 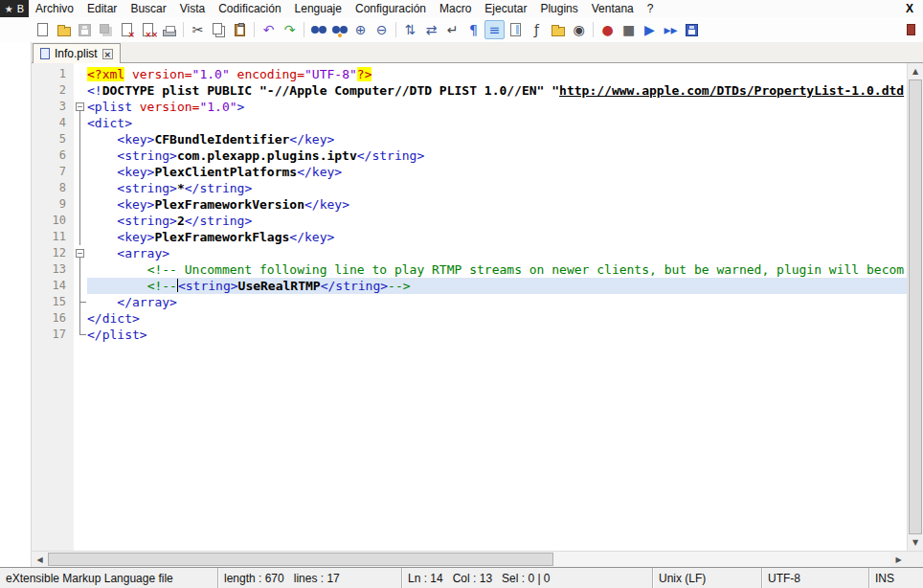 I want to click on code-token, so click(x=128, y=75).